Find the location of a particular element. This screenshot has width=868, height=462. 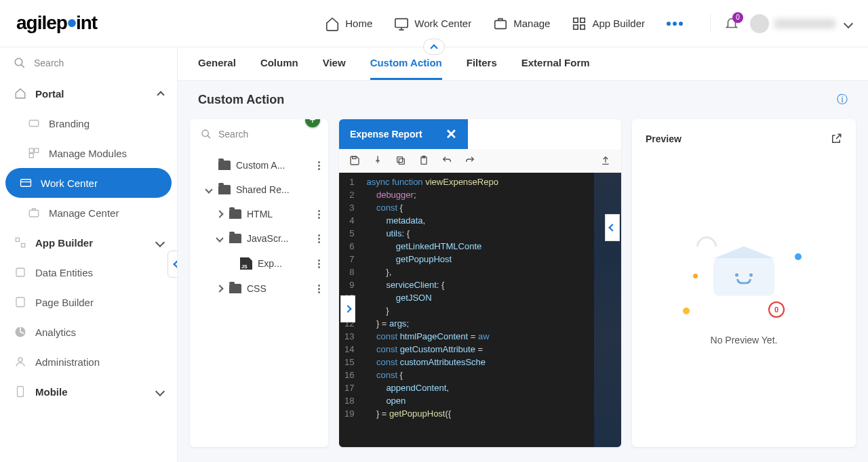

user-menu is located at coordinates (801, 24).